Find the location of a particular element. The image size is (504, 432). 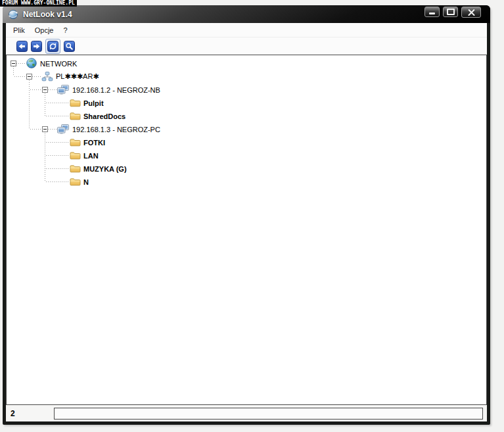

status-count: 2 is located at coordinates (32, 414).